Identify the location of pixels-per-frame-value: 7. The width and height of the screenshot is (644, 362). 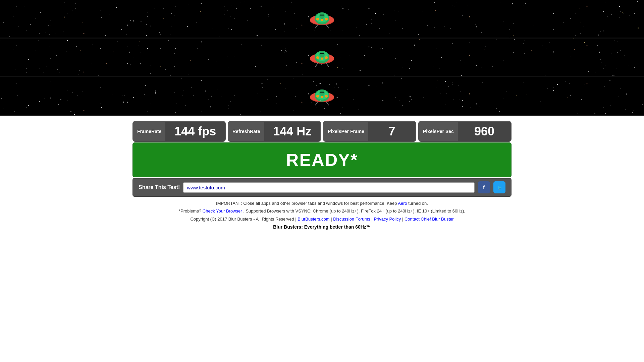
(392, 131).